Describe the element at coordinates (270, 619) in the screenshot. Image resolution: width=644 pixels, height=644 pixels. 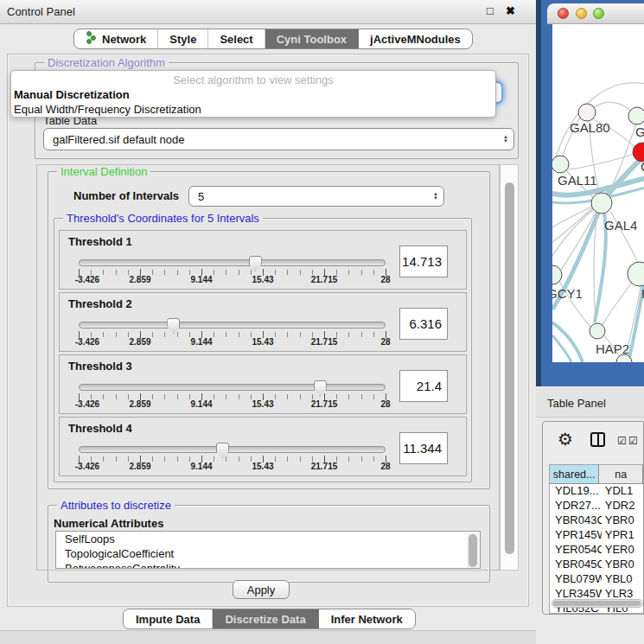
I see `cyni-bottom-tabbar: Impute Data Discretize Data Infer Networ…` at that location.